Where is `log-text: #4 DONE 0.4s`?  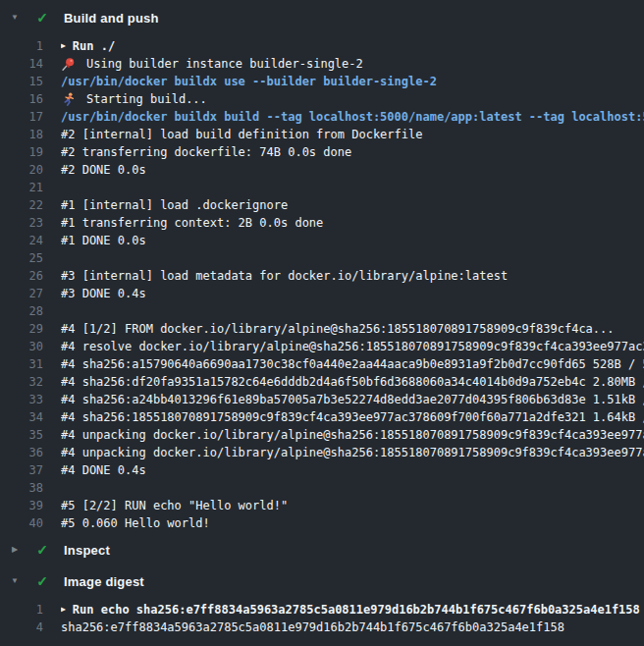
log-text: #4 DONE 0.4s is located at coordinates (104, 470).